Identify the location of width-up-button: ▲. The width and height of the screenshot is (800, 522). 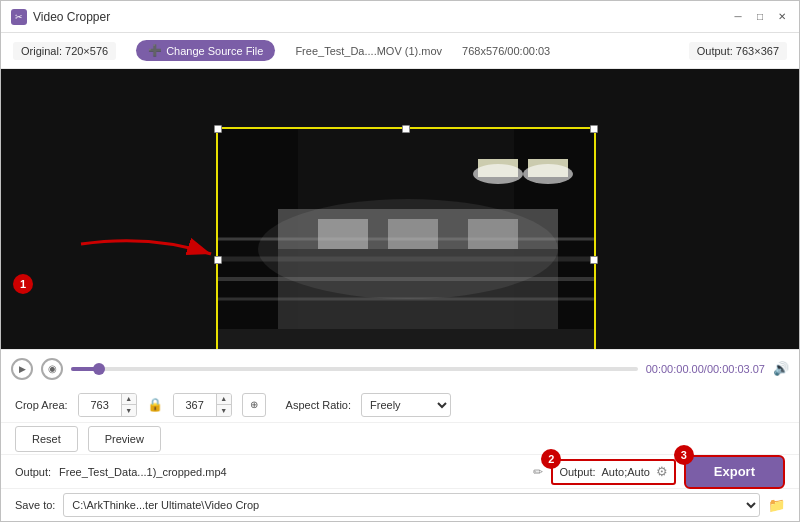
(129, 400).